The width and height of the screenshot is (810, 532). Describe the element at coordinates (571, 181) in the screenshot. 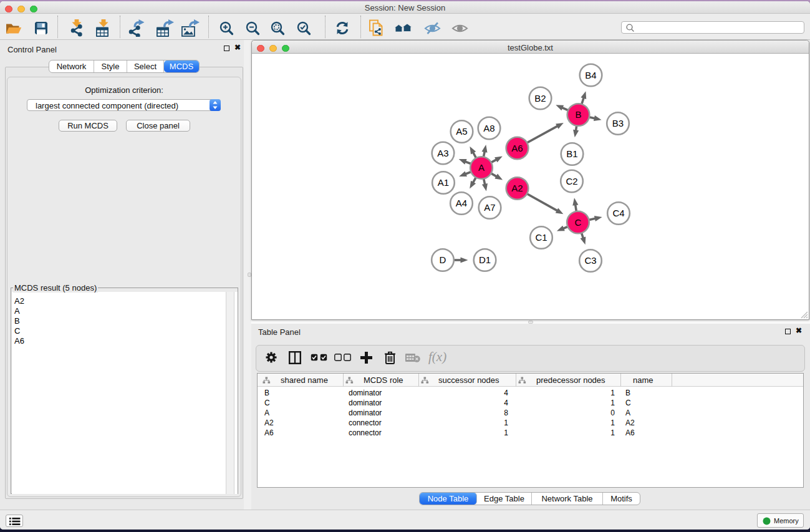

I see `svg-text: C2` at that location.